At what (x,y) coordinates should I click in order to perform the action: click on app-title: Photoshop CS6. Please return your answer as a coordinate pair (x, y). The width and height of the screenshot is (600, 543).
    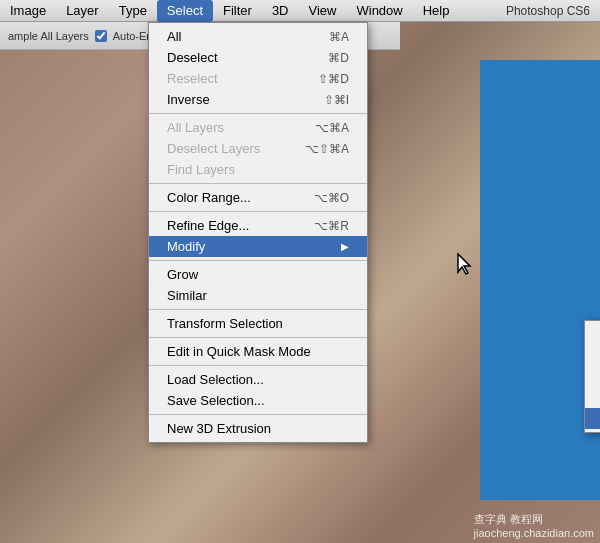
    Looking at the image, I should click on (548, 11).